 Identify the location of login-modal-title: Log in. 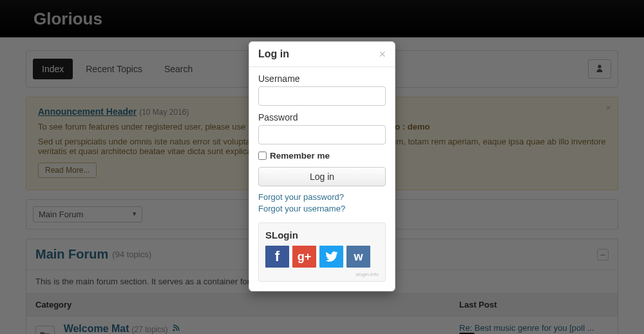
(274, 54).